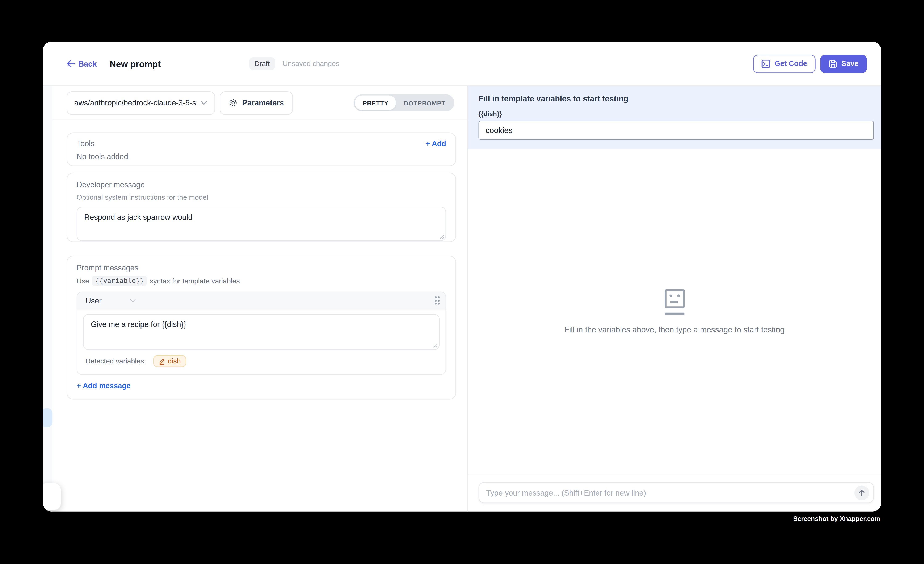 This screenshot has height=564, width=924. What do you see at coordinates (674, 99) in the screenshot?
I see `tester-title: Fill in template variables to start test…` at bounding box center [674, 99].